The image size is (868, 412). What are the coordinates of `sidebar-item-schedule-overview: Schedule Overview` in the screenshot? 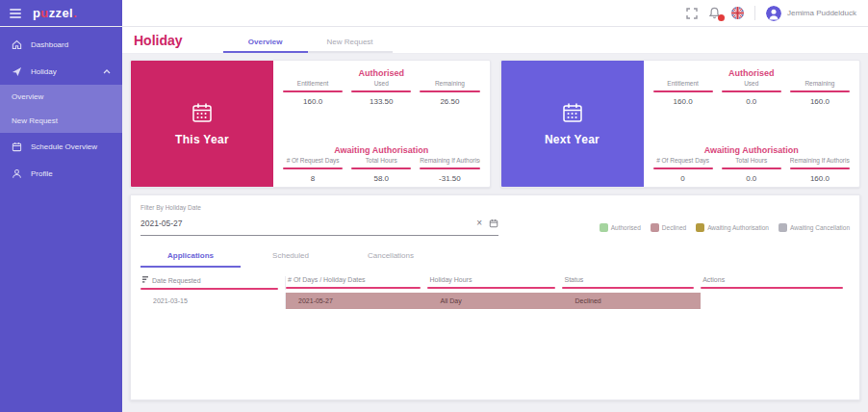 It's located at (62, 146).